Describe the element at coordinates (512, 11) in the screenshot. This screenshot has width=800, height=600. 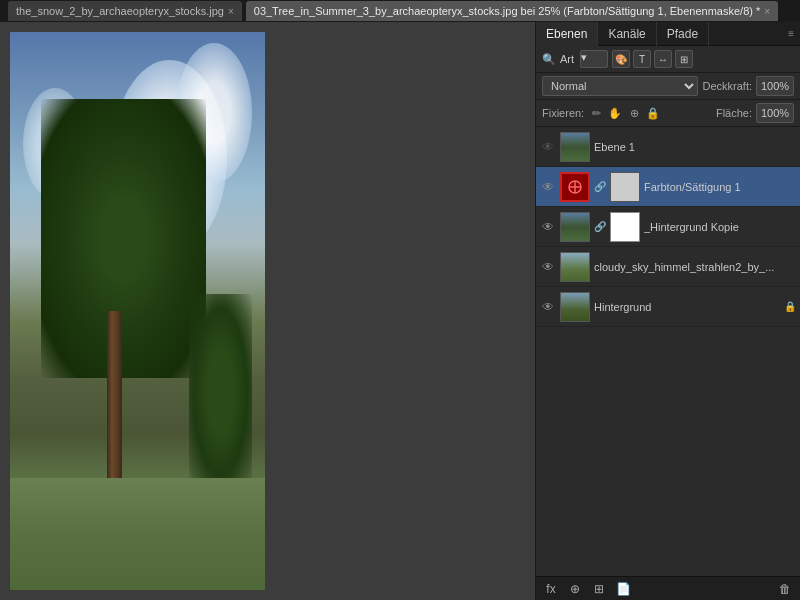
I see `tab-tree: 03_Tree_in_Summer_3_by_archaeopteryx_sto…` at that location.